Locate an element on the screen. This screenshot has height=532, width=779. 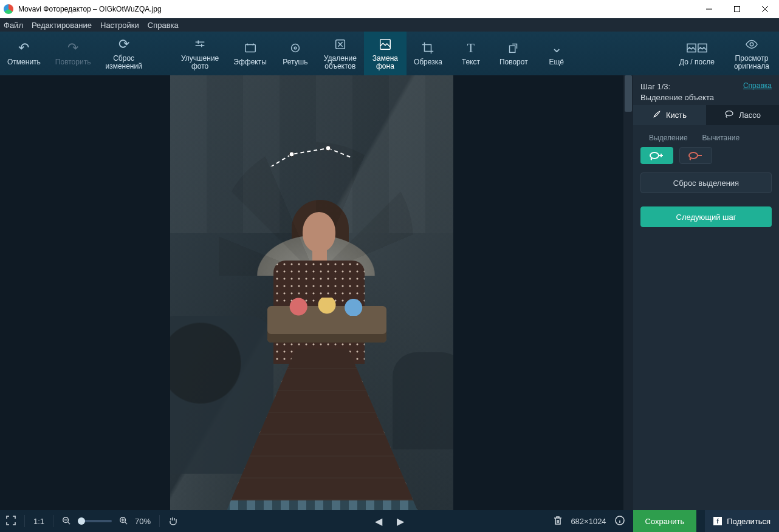
before-after-button: До / после is located at coordinates (697, 53).